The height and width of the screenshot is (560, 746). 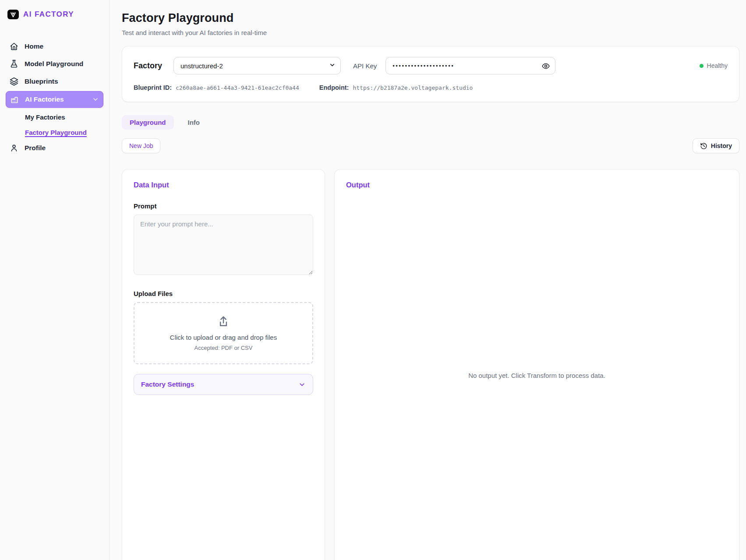 I want to click on sidebar-item-label: Profile, so click(x=35, y=148).